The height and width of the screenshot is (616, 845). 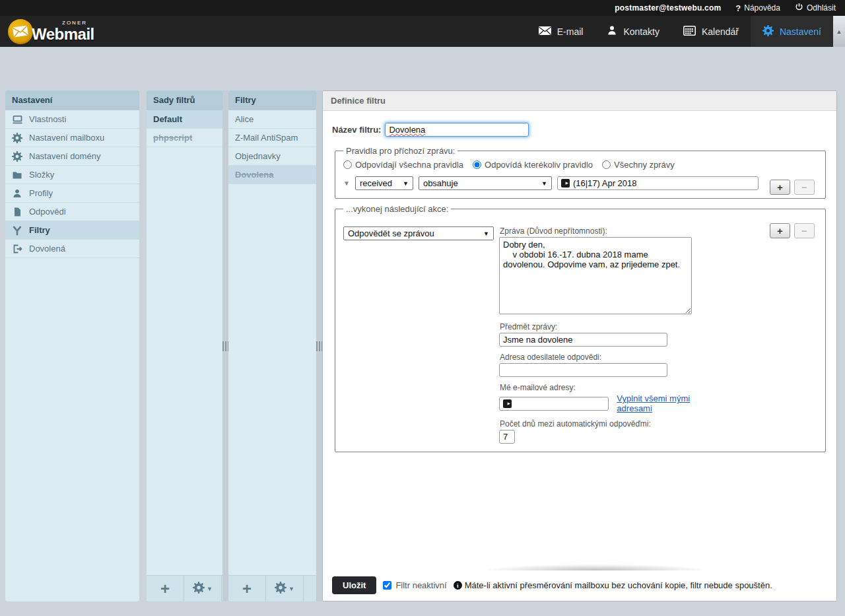 I want to click on navbar-collapse-button: ▲, so click(x=839, y=32).